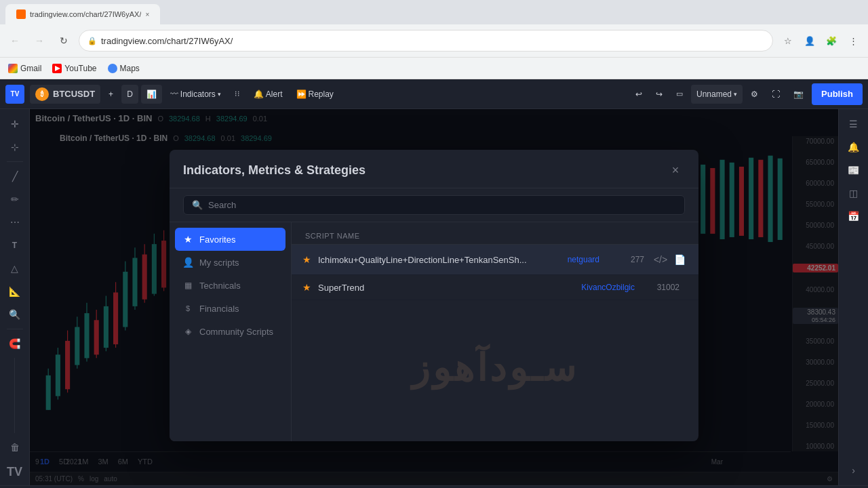  Describe the element at coordinates (854, 147) in the screenshot. I see `alerts-sidebar-button: 🔔` at that location.